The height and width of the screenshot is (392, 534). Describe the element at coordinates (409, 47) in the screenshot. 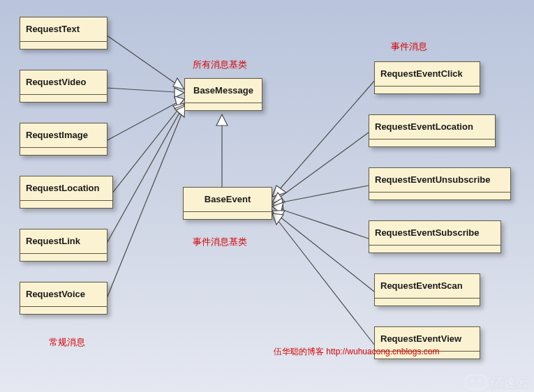

I see `label-event-msg: 事件消息` at that location.